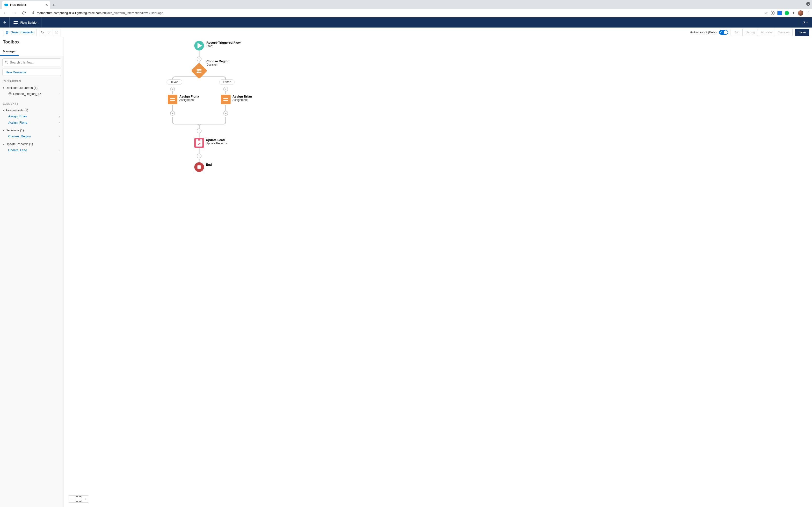 Image resolution: width=812 pixels, height=507 pixels. What do you see at coordinates (32, 110) in the screenshot?
I see `group-assignments: ▾ Assignments (2)` at bounding box center [32, 110].